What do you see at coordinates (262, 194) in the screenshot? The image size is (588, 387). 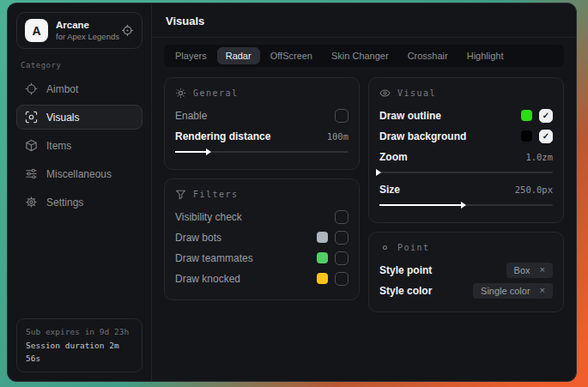 I see `filters-card-header: Filters` at bounding box center [262, 194].